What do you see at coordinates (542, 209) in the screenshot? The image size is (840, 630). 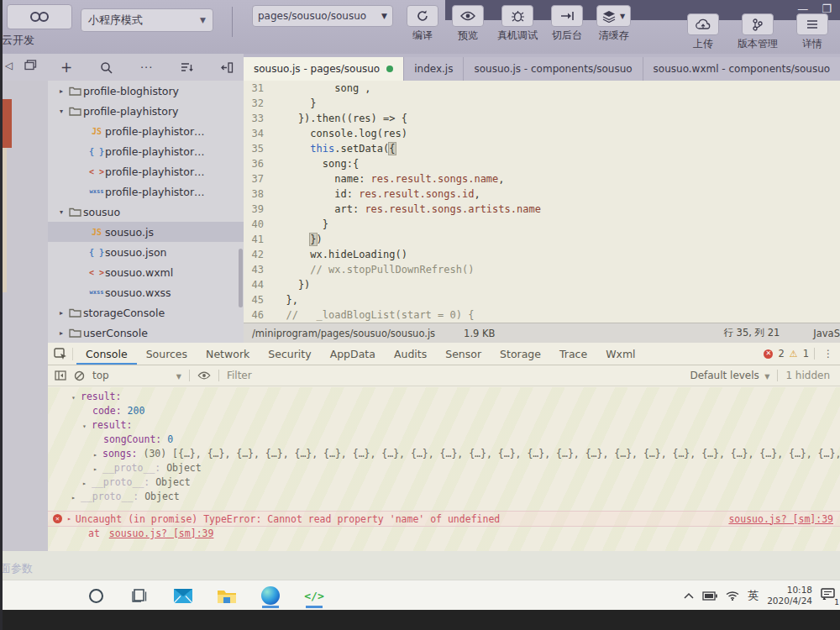 I see `code-line: 39 art: res.result.songs.artists.name` at bounding box center [542, 209].